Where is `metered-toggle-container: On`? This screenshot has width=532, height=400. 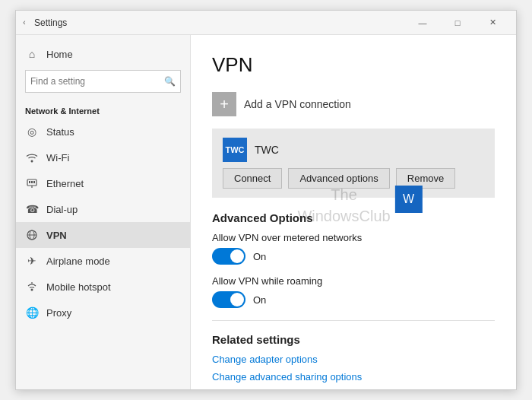 metered-toggle-container: On is located at coordinates (353, 256).